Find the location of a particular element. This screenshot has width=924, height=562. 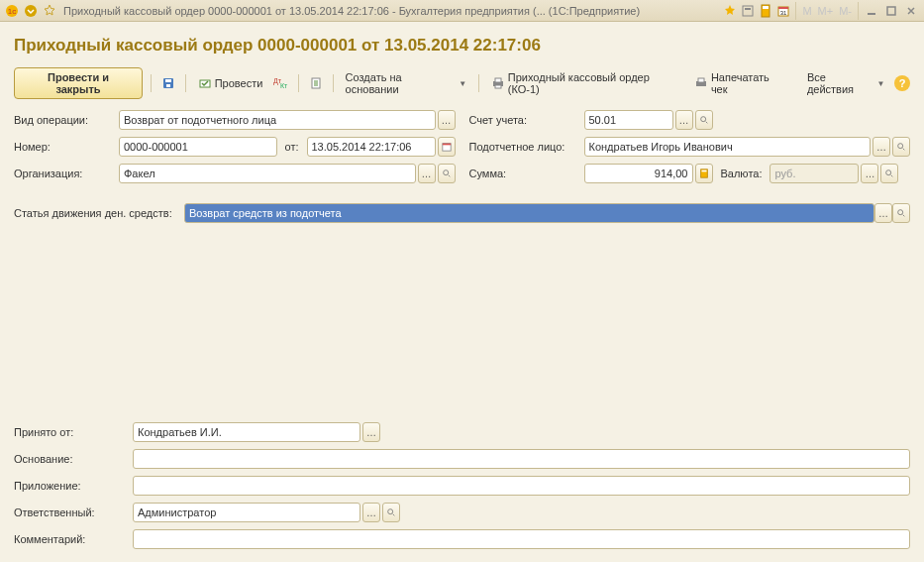

structure-icon is located at coordinates (316, 83).